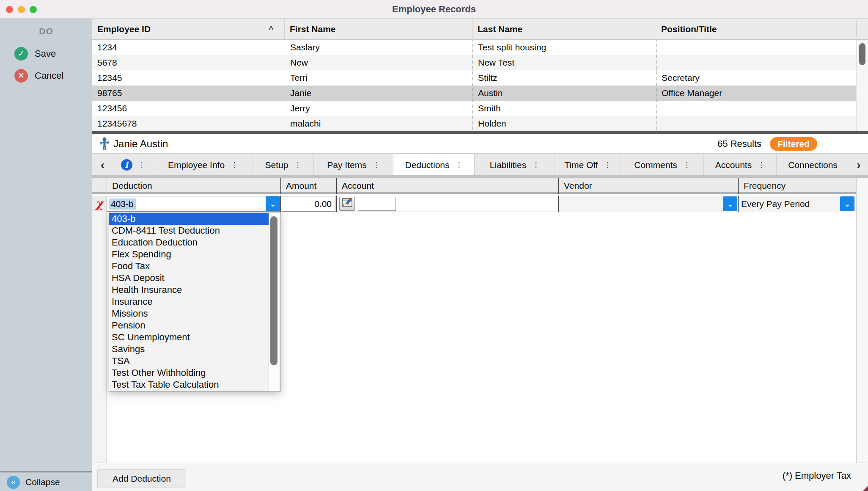 Image resolution: width=868 pixels, height=491 pixels. Describe the element at coordinates (564, 108) in the screenshot. I see `cell-last-name: Smith` at that location.